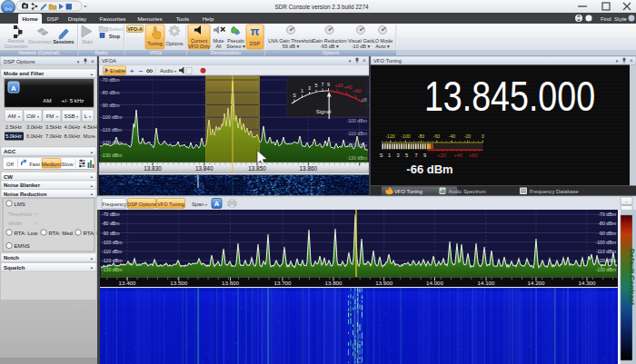 The image size is (636, 364). I want to click on svg-text: Width:, so click(16, 223).